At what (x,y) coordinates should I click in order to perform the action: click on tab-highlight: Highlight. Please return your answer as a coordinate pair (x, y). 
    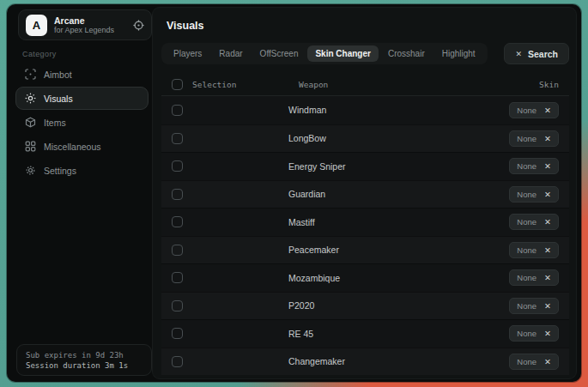
    Looking at the image, I should click on (458, 53).